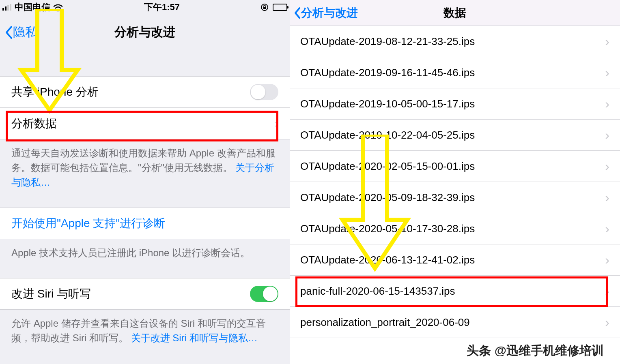 The width and height of the screenshot is (620, 364). Describe the element at coordinates (145, 294) in the screenshot. I see `improve-siri-row: 改进 Siri 与听写` at that location.